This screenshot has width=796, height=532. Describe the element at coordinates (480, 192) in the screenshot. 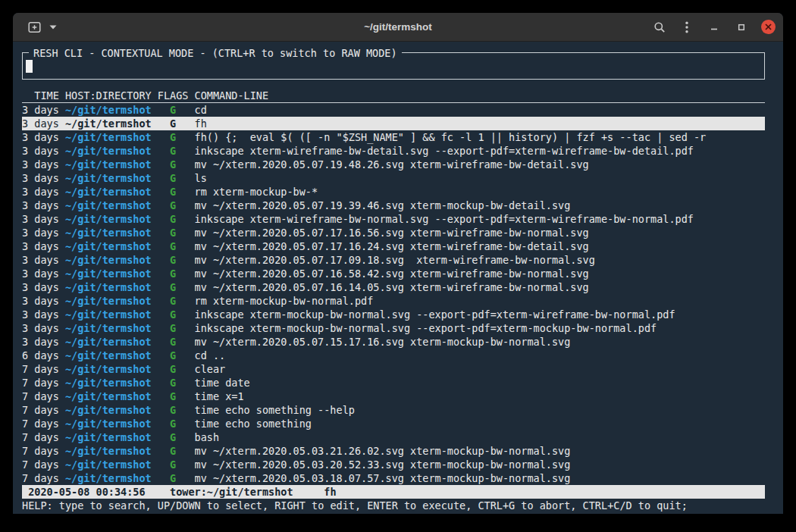

I see `history-command: rm xterm-mockup-bw-*` at that location.